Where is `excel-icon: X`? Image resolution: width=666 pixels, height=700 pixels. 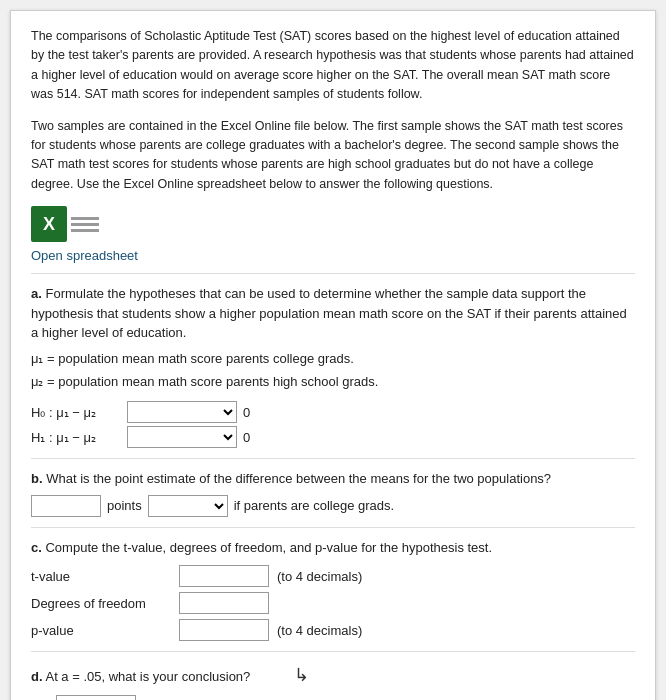 excel-icon: X is located at coordinates (49, 224).